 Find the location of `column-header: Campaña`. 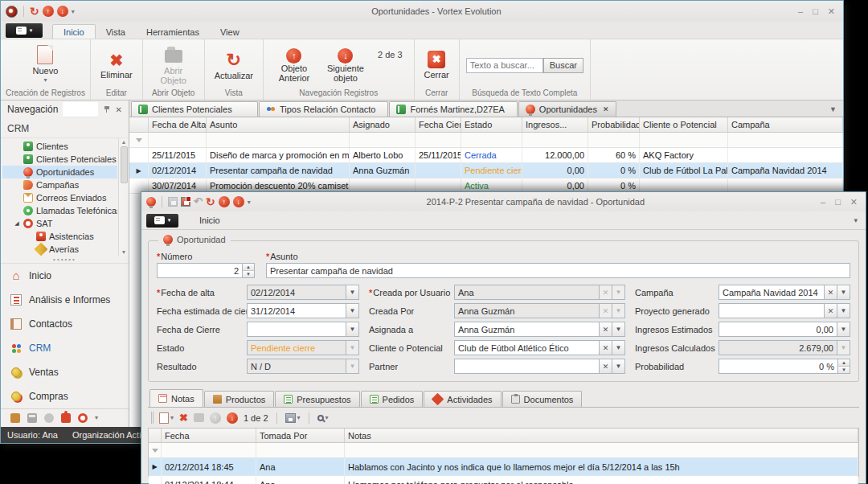

column-header: Campaña is located at coordinates (786, 125).